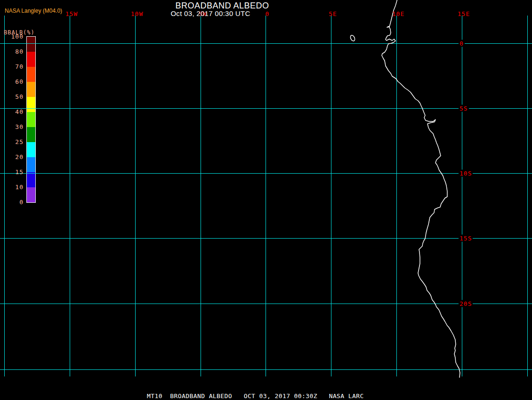 The width and height of the screenshot is (532, 400). Describe the element at coordinates (15, 52) in the screenshot. I see `colorbar-tick-label: 80` at that location.